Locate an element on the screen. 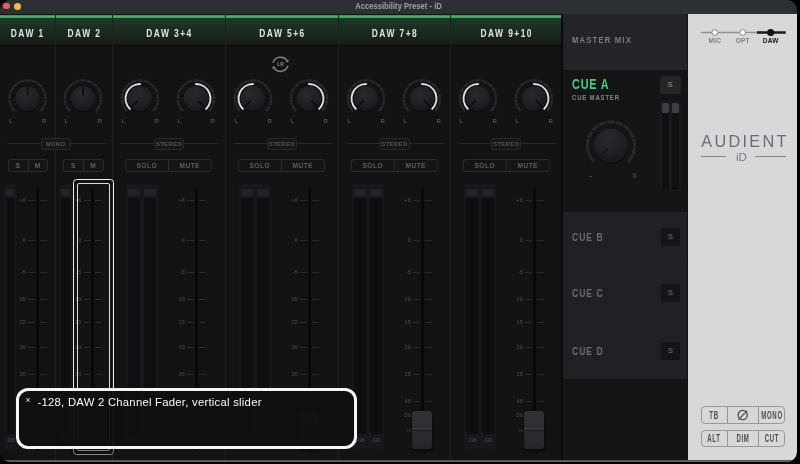 The image size is (800, 464). svg-text: AUDIENT is located at coordinates (745, 141).